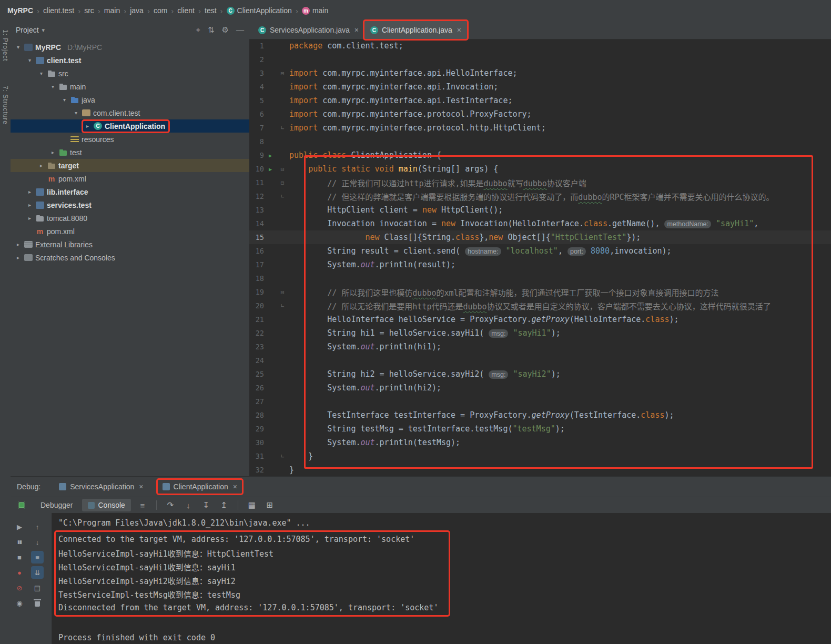  What do you see at coordinates (315, 11) in the screenshot?
I see `breadcrumb-item-main: mmain` at bounding box center [315, 11].